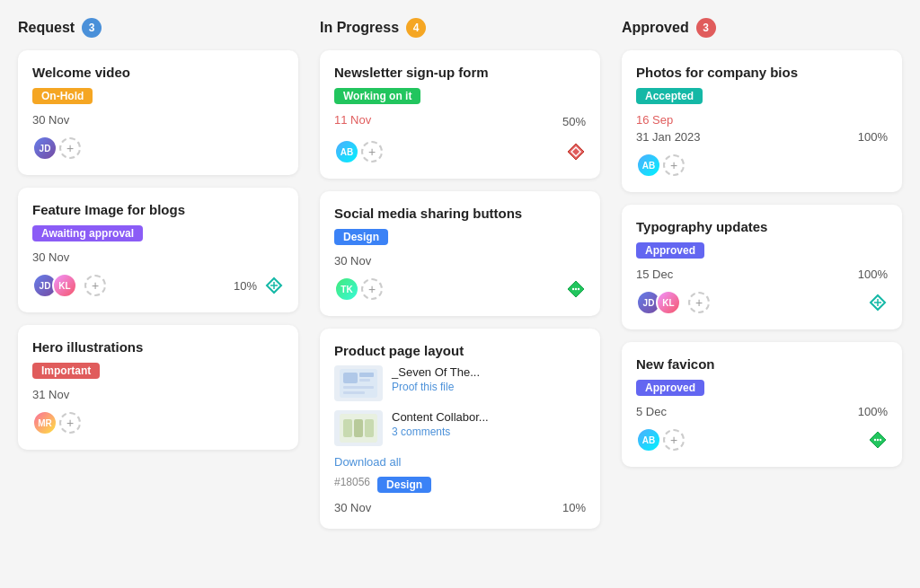  Describe the element at coordinates (670, 250) in the screenshot. I see `tag-approved-typography: Approved` at that location.